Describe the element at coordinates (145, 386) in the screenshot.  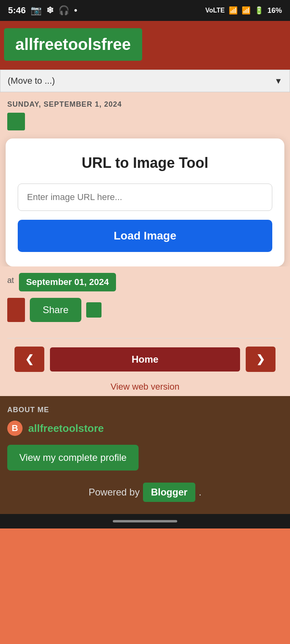
I see `view-web-anchor: View web version` at that location.